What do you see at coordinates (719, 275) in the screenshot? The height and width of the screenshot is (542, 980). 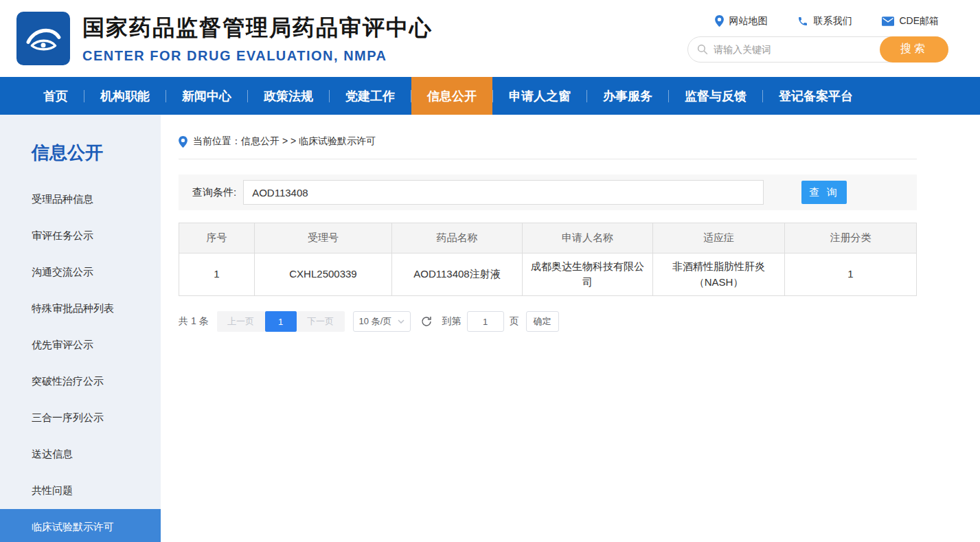 I see `cell-indication: 非酒精性脂肪性肝炎（NASH）` at bounding box center [719, 275].